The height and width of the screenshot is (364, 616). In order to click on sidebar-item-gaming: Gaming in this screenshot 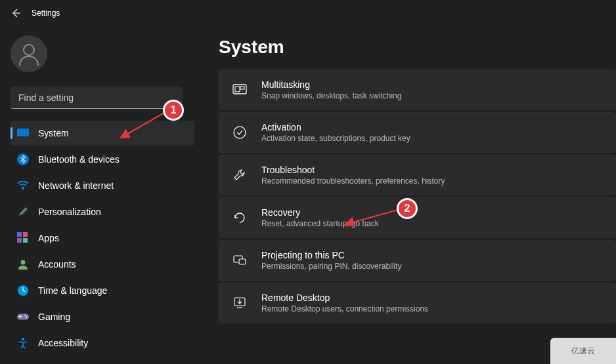, I will do `click(102, 317)`.